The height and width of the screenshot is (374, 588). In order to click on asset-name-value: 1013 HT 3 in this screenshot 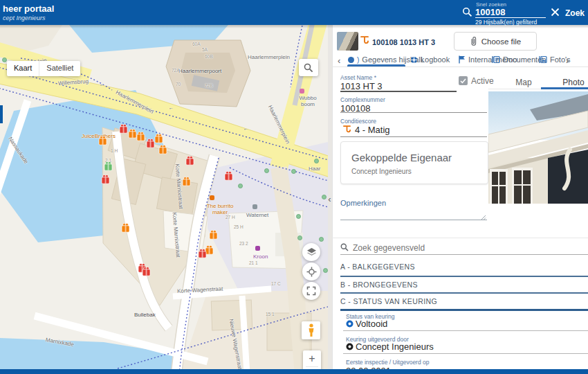, I will do `click(361, 86)`.